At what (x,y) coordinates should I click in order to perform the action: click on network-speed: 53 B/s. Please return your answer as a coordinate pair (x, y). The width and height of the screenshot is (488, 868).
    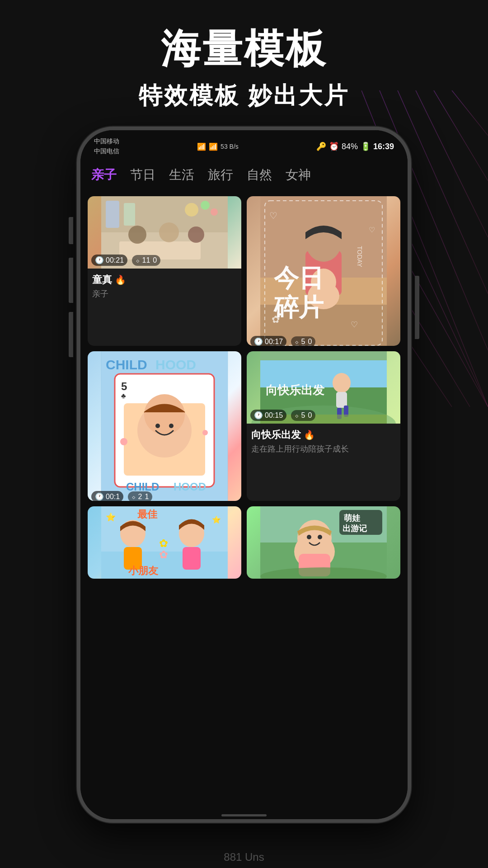
    Looking at the image, I should click on (230, 146).